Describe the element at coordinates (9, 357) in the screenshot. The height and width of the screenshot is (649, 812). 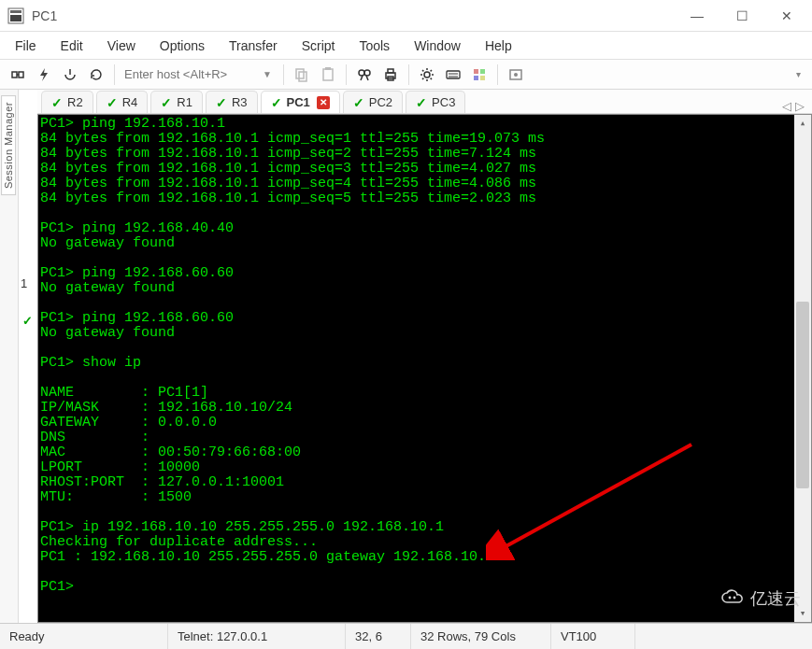
I see `session-manager-handle: Session Manager` at that location.